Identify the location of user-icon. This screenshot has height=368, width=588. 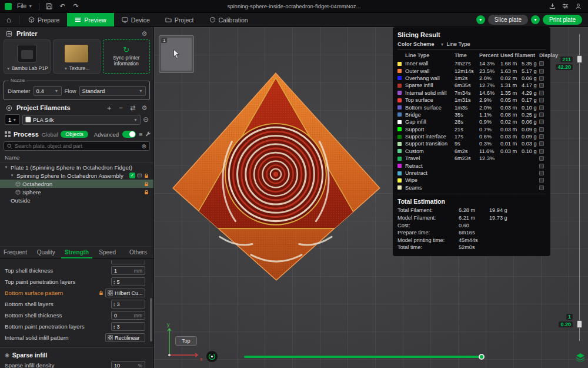
(578, 6).